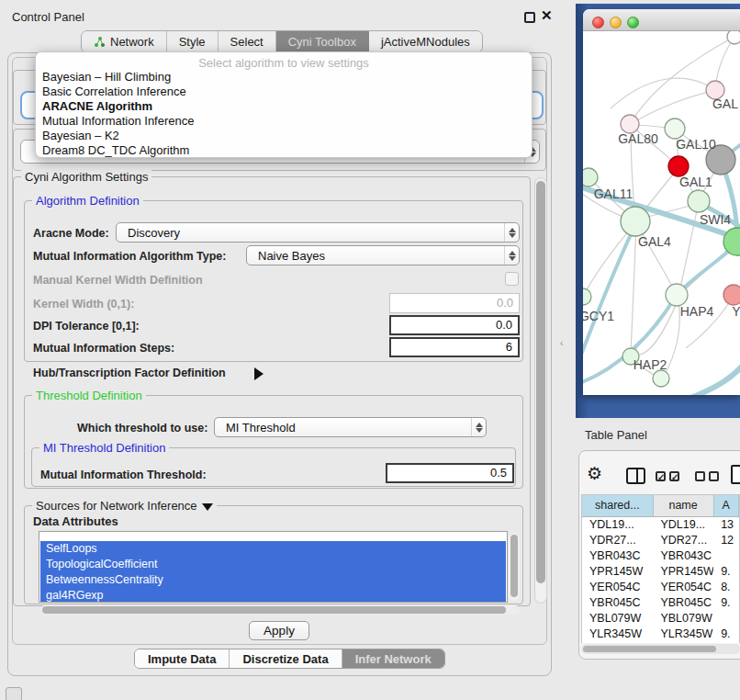  I want to click on which-threshold-label: Which threshold to use:, so click(142, 428).